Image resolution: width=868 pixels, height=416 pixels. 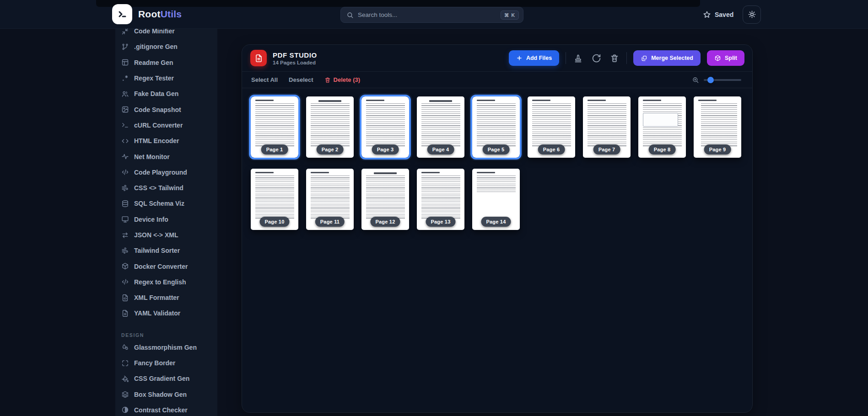 I want to click on page-thumbnail-page-8: Page 8, so click(x=662, y=127).